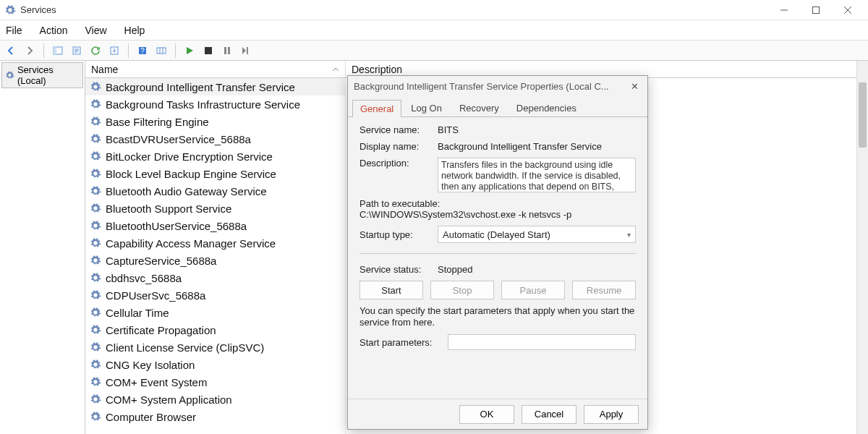 Image resolution: width=868 pixels, height=434 pixels. I want to click on sort-asc-icon, so click(336, 69).